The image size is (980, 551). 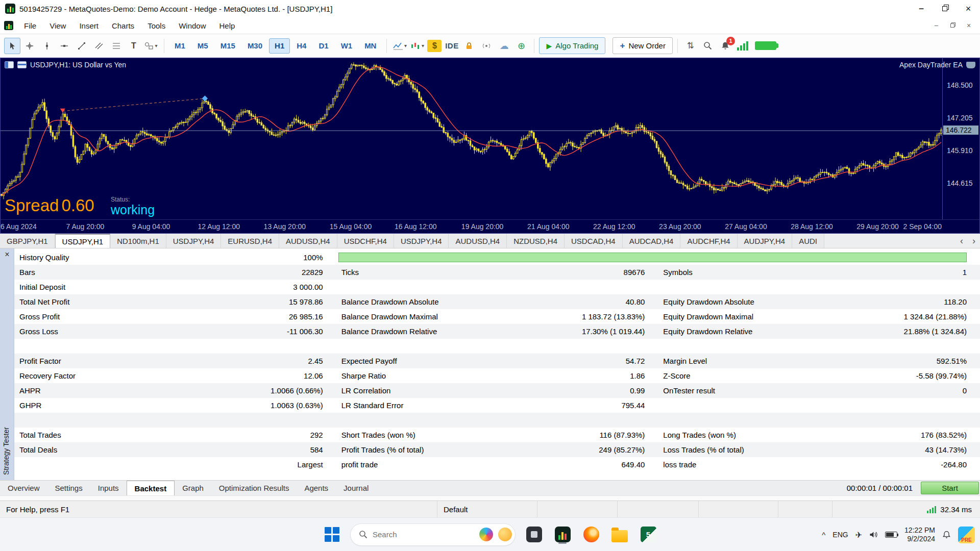 What do you see at coordinates (365, 241) in the screenshot?
I see `chart-tab-usdchf-h4: USDCHF,H4` at bounding box center [365, 241].